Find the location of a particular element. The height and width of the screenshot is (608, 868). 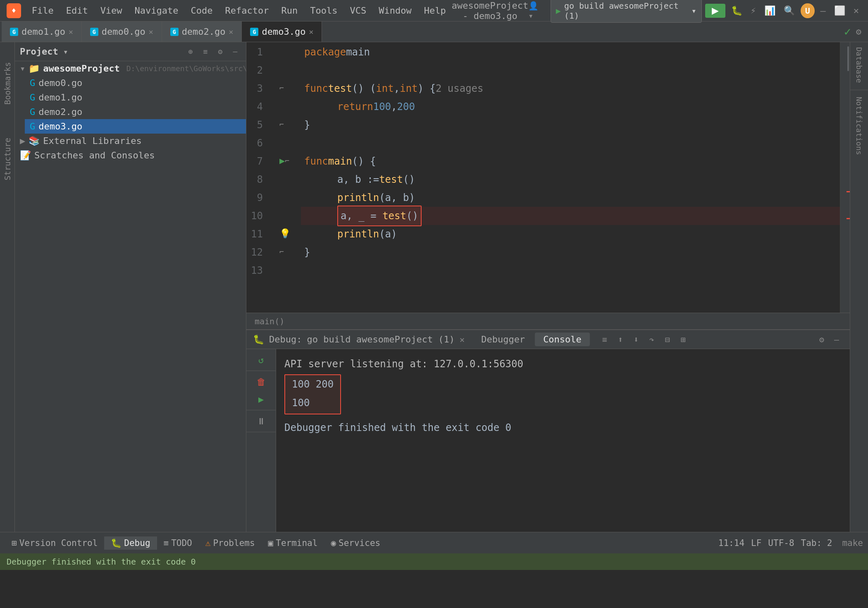

tree-item-root: ▾ 📁 awesomeProject D:\environment\GoWork… is located at coordinates (131, 69).